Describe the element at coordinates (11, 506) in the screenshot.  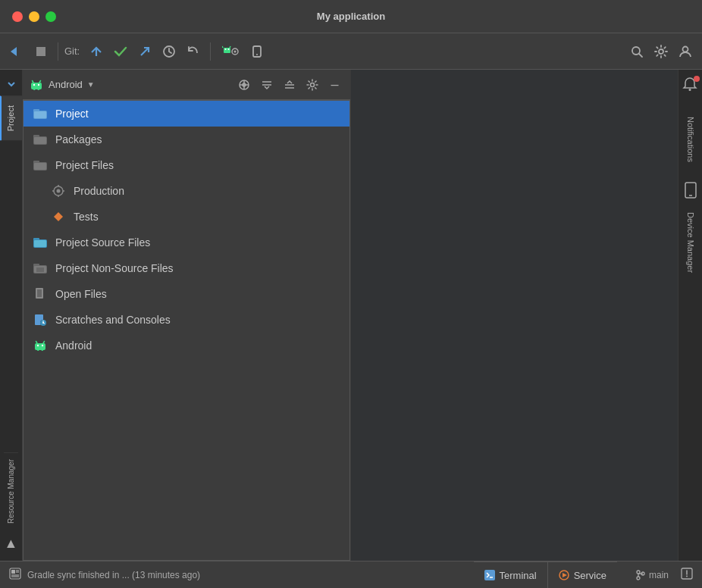
I see `sidebar-bottom-icons: Resource Manager ▲` at that location.